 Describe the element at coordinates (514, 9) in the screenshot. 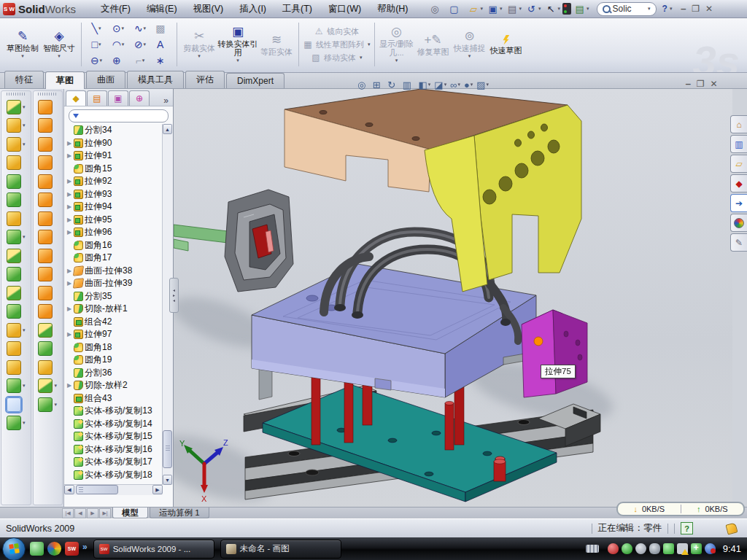

I see `print-icon: ▤▾` at that location.